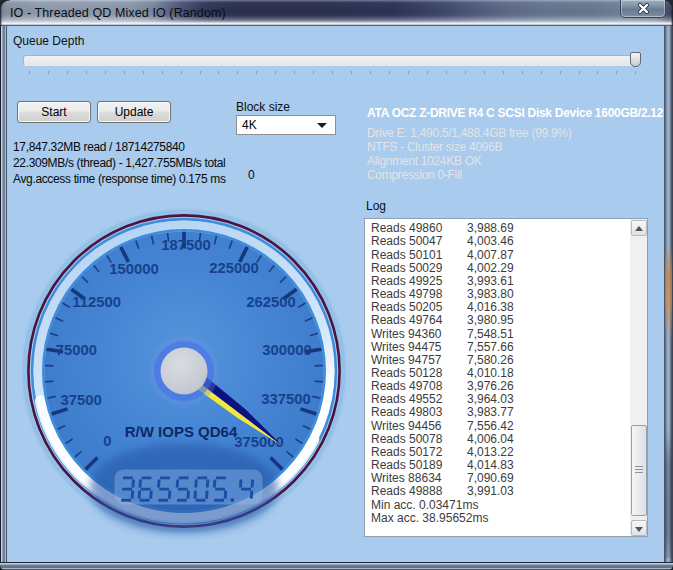 This screenshot has width=673, height=570. I want to click on svg-text: 150000, so click(134, 269).